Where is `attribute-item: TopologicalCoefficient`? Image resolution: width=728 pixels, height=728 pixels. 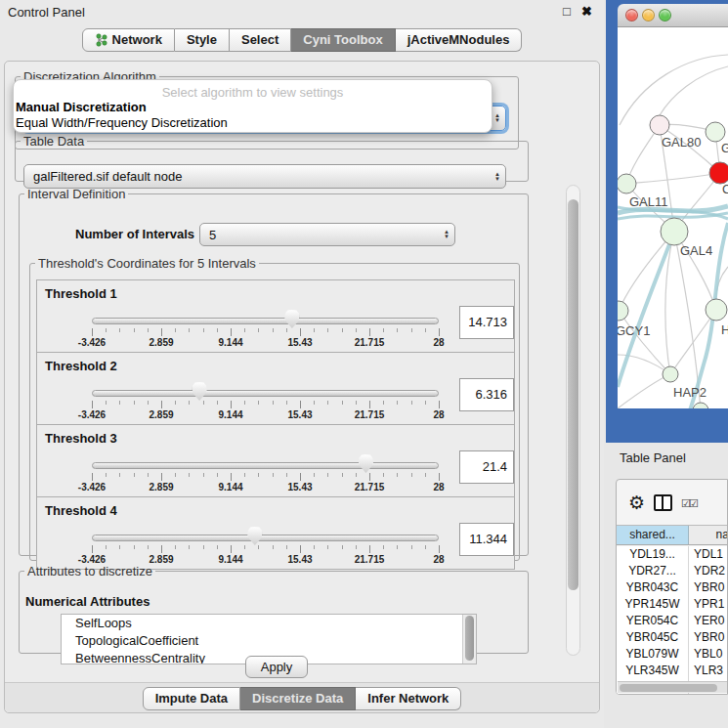 attribute-item: TopologicalCoefficient is located at coordinates (269, 641).